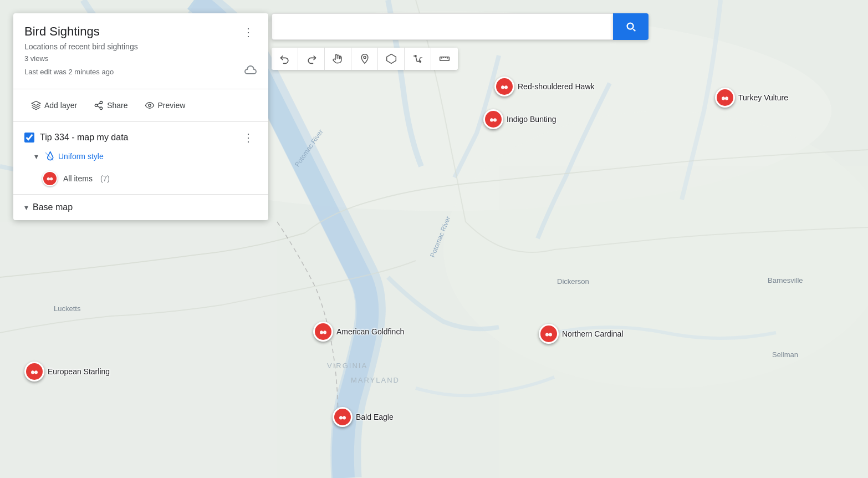 The width and height of the screenshot is (868, 478). Describe the element at coordinates (62, 32) in the screenshot. I see `map-title: Bird Sightings` at that location.